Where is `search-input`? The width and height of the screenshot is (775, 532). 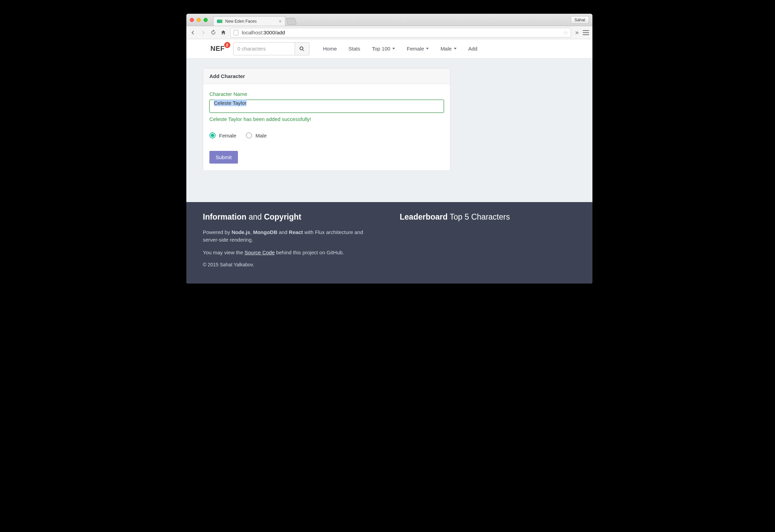
search-input is located at coordinates (264, 49).